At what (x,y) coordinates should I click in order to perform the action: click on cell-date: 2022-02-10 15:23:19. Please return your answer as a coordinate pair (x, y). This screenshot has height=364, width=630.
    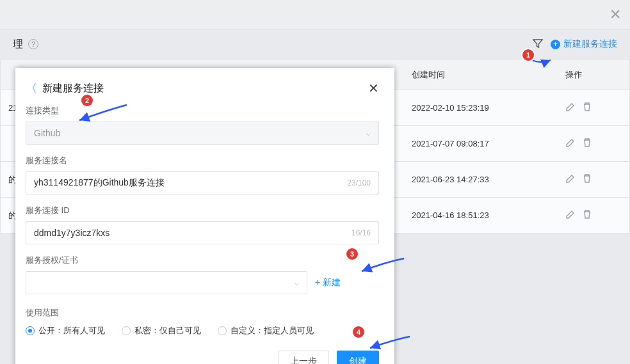
    Looking at the image, I should click on (481, 107).